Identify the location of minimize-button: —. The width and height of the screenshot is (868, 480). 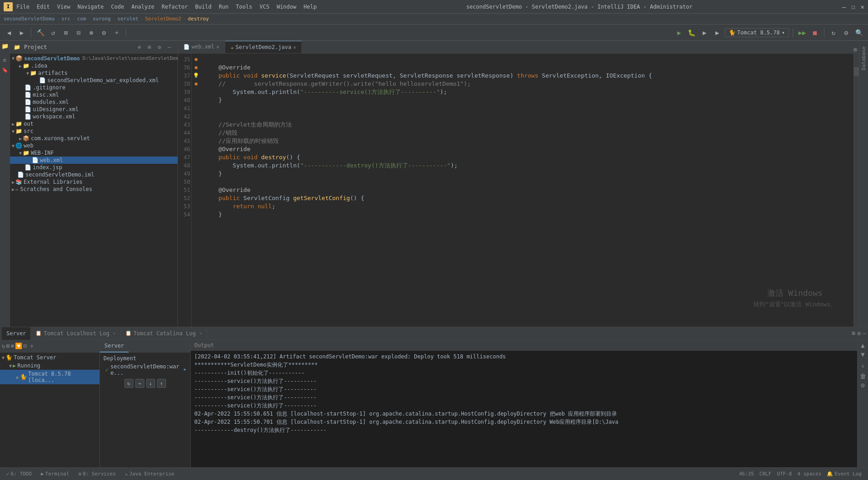
(844, 7).